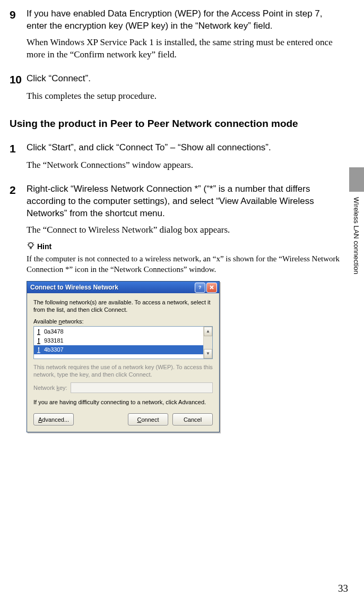  Describe the element at coordinates (177, 35) in the screenshot. I see `step-9: 9 If you have enabled Data Encryption (W…` at that location.